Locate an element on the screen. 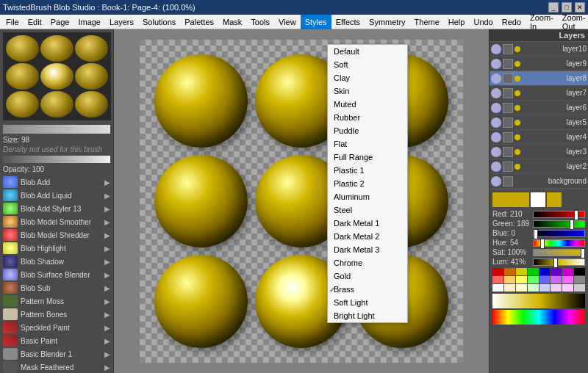 This screenshot has height=373, width=588. dropdown-item-clay: Clay is located at coordinates (368, 78).